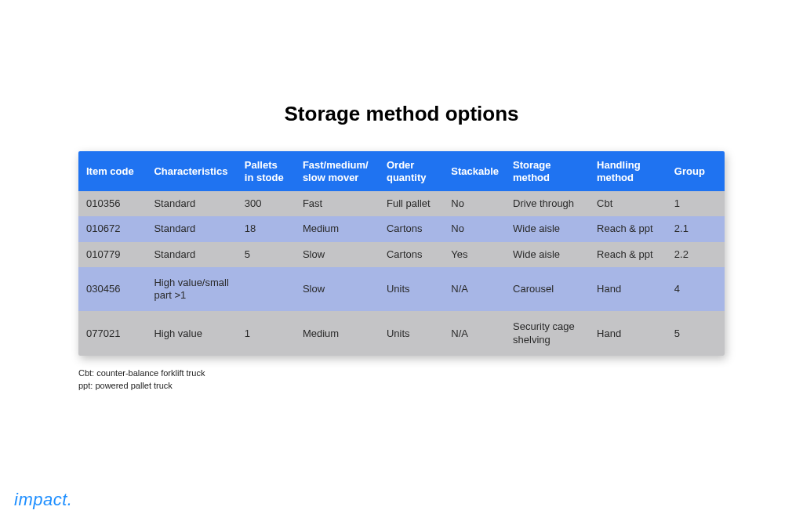  I want to click on cell-item-code: 077021, so click(112, 334).